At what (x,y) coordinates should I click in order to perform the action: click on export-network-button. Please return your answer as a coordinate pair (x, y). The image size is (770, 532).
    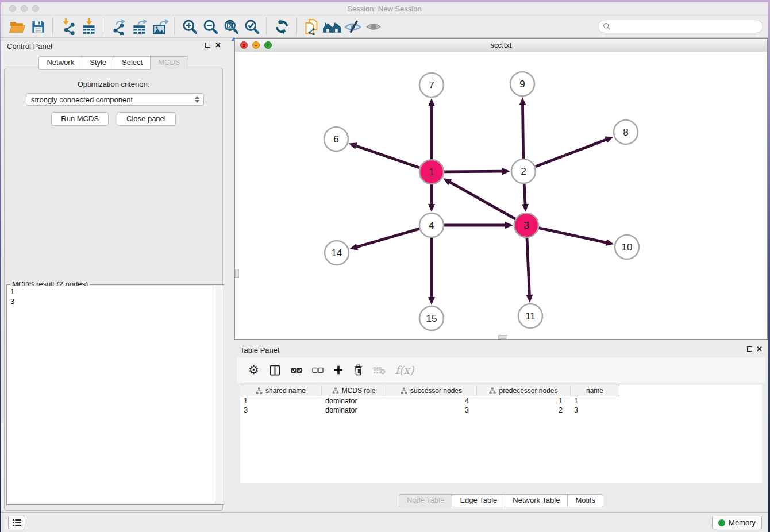
    Looking at the image, I should click on (118, 26).